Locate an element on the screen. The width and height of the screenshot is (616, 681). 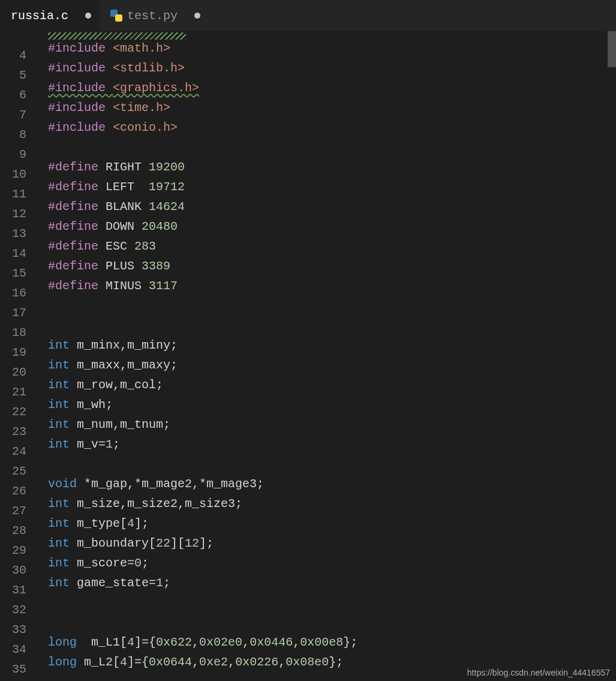
code-line: void *m_gap,*m_mage2,*m_mage3; is located at coordinates (332, 484).